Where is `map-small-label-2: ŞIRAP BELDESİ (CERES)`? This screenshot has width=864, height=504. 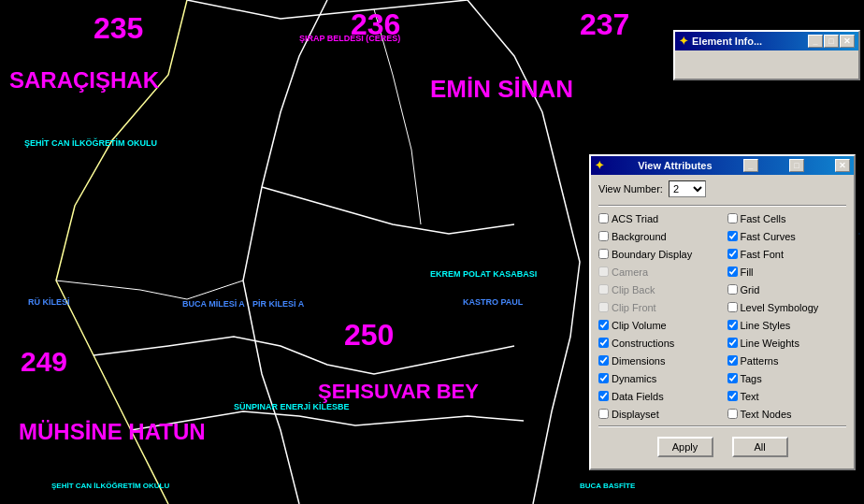 map-small-label-2: ŞIRAP BELDESİ (CERES) is located at coordinates (350, 38).